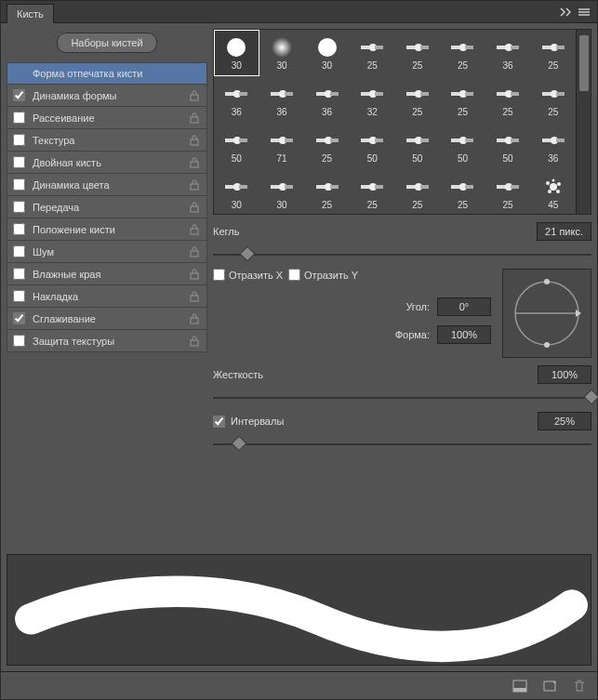 This screenshot has height=700, width=598. What do you see at coordinates (107, 274) in the screenshot?
I see `sidebar-item-9: Влажные края` at bounding box center [107, 274].